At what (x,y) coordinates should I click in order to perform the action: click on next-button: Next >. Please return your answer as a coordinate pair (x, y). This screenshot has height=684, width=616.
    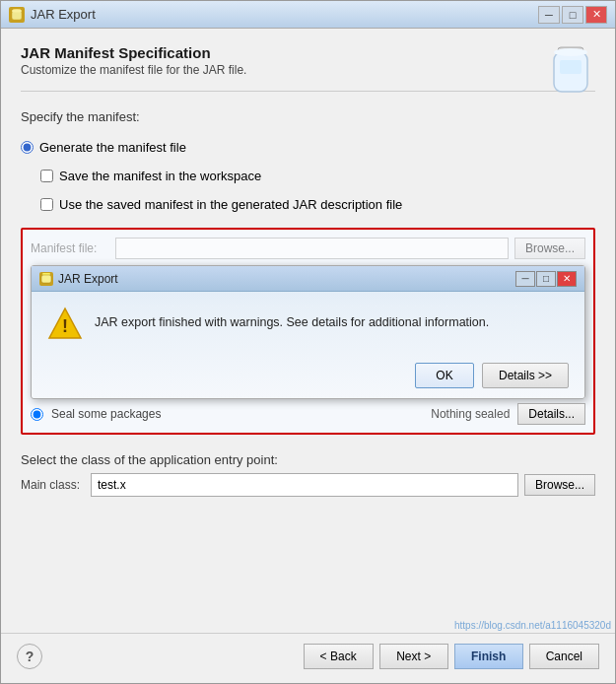
    Looking at the image, I should click on (414, 656).